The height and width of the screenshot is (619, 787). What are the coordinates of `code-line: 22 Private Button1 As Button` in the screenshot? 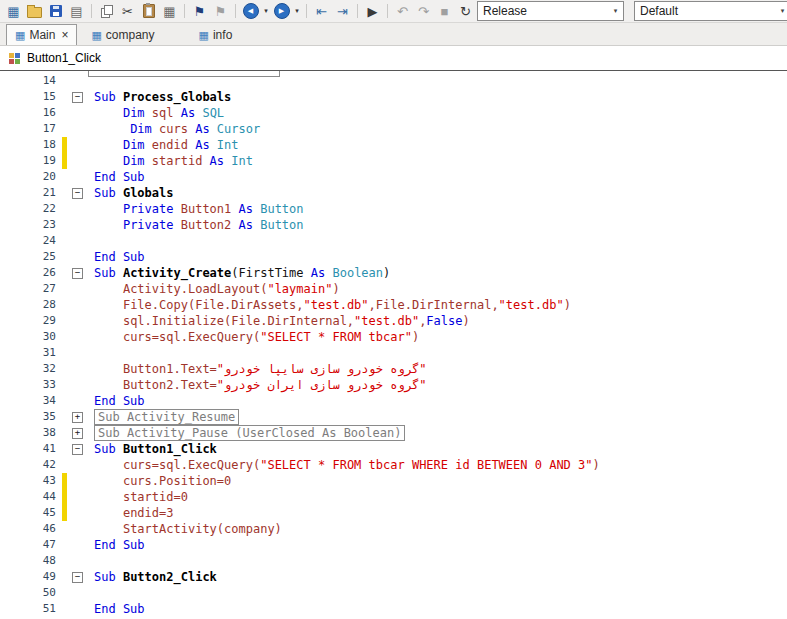 It's located at (394, 209).